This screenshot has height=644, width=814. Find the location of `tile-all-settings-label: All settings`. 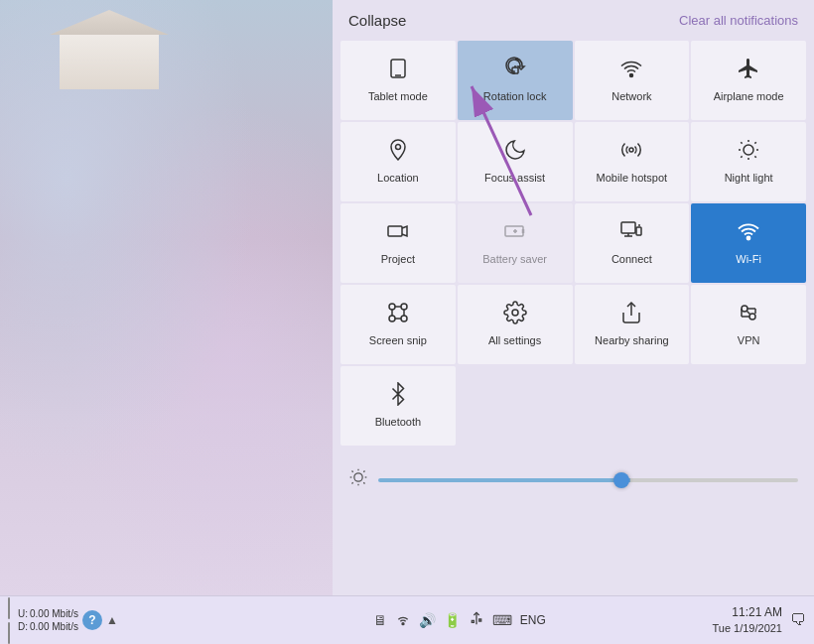

tile-all-settings-label: All settings is located at coordinates (514, 341).